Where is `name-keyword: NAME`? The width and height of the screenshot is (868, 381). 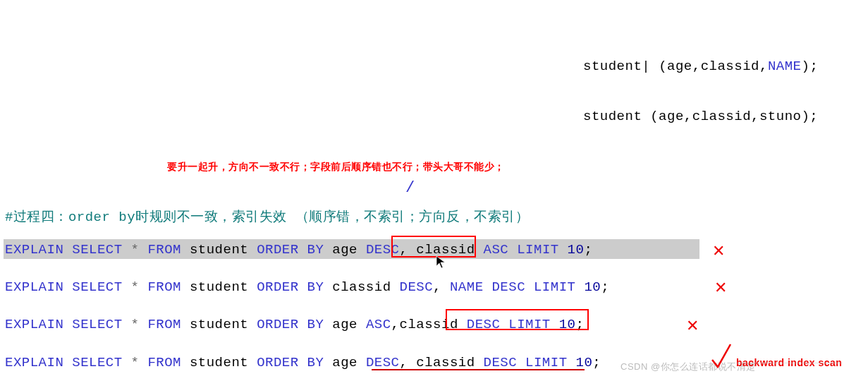
name-keyword: NAME is located at coordinates (785, 66).